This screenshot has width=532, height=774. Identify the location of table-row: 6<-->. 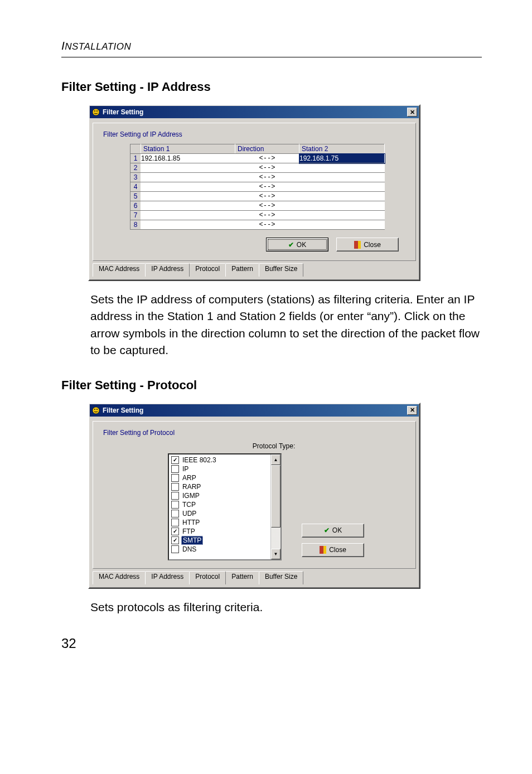
(258, 206).